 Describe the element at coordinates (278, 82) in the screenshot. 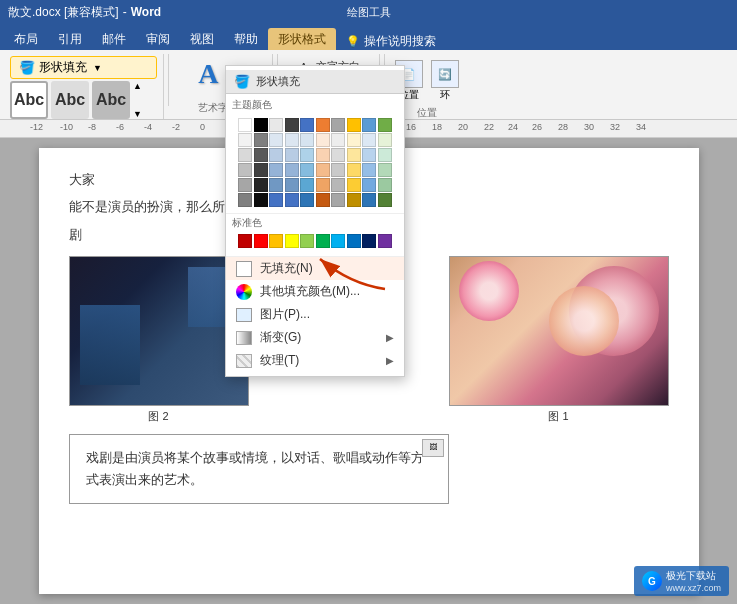

I see `dropdown-header-label: 形状填充` at that location.